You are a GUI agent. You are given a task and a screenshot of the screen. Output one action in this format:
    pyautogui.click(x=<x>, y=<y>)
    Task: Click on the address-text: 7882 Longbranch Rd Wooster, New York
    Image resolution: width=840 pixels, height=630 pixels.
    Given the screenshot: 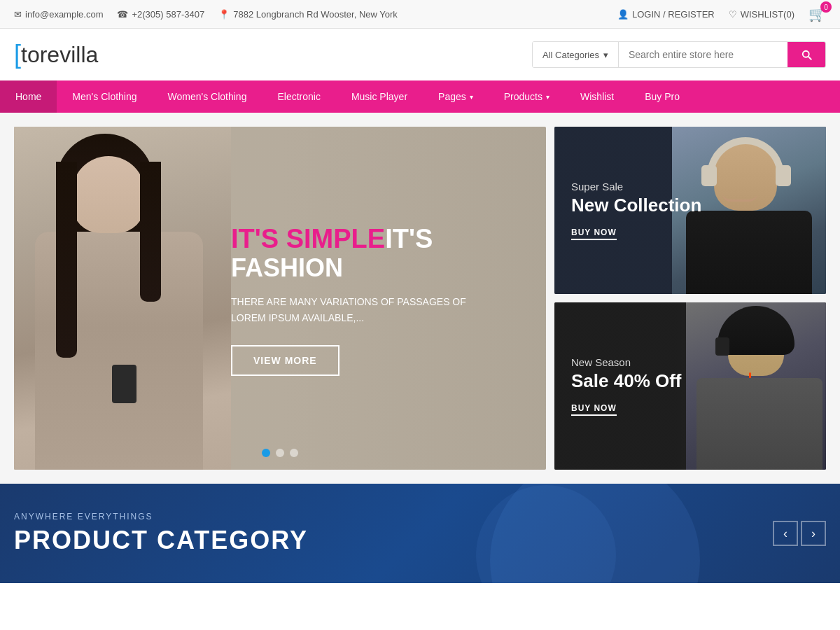 What is the action you would take?
    pyautogui.click(x=315, y=14)
    